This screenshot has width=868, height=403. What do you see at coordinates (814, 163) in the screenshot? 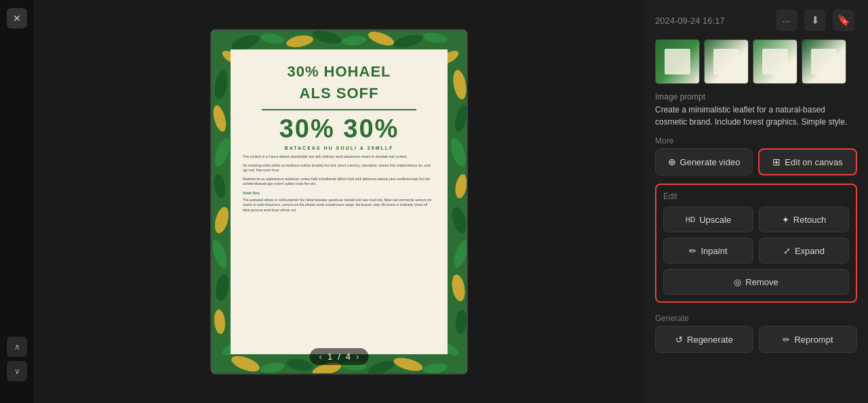
I see `edit-on-canvas-label: Edit on canvas` at bounding box center [814, 163].